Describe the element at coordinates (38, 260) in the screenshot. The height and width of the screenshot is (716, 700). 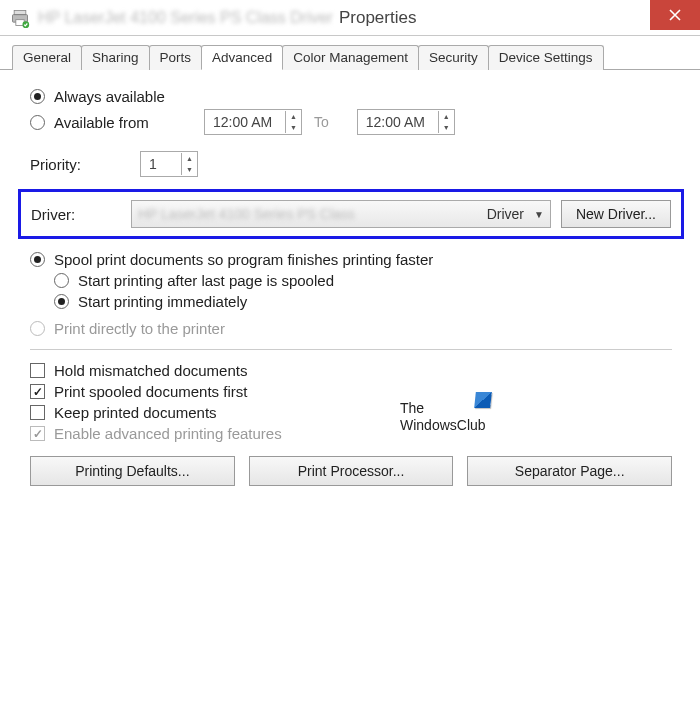
I see `radio-spool` at that location.